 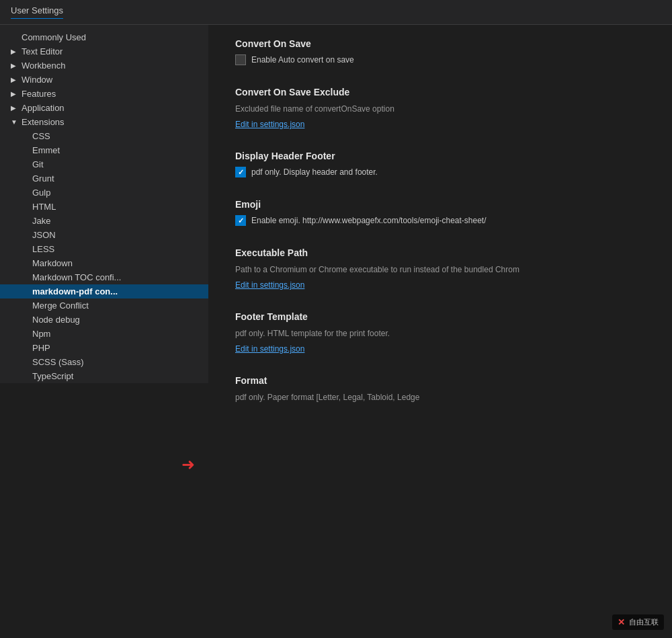 I want to click on watermark-text: 自由互联, so click(x=644, y=623).